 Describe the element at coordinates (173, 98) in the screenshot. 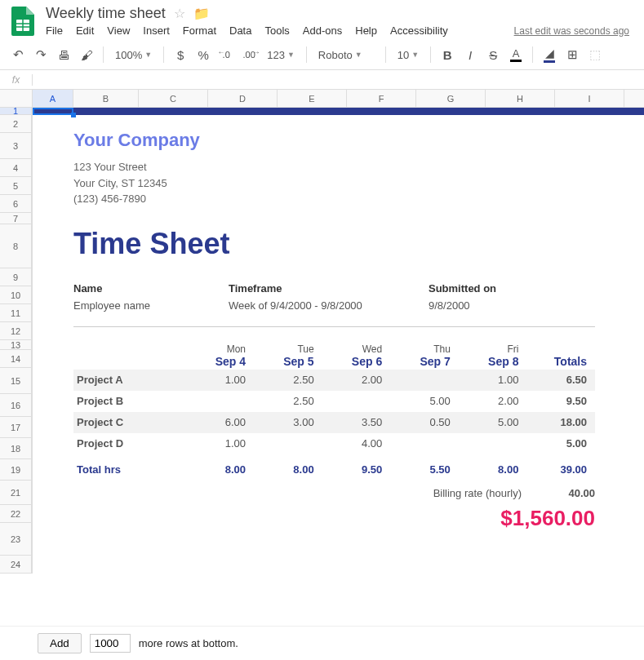

I see `col-header-C: C` at that location.